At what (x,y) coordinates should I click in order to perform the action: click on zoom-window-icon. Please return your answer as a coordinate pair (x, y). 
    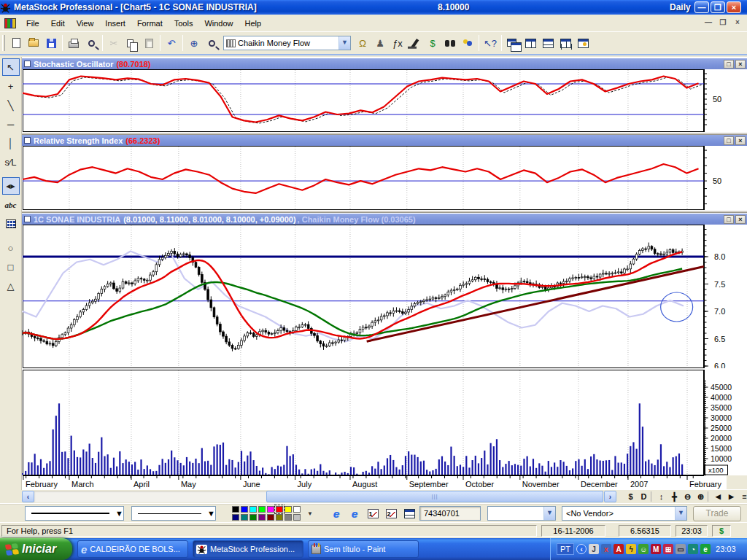
    Looking at the image, I should click on (212, 43).